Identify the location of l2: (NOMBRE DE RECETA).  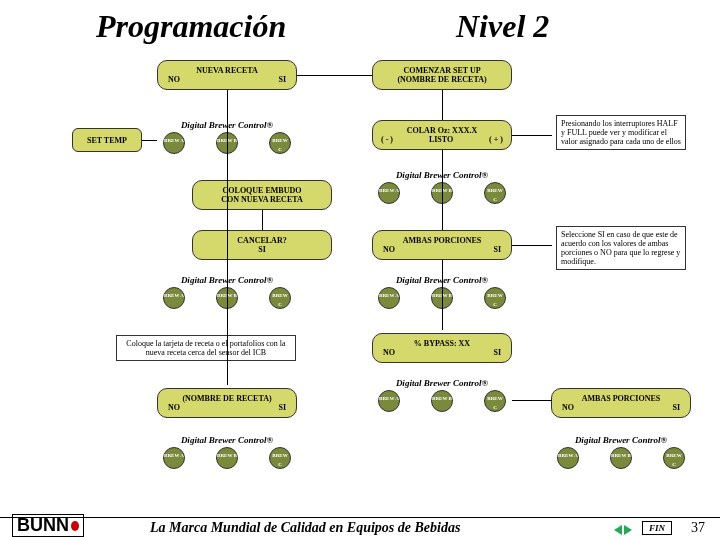
(442, 80).